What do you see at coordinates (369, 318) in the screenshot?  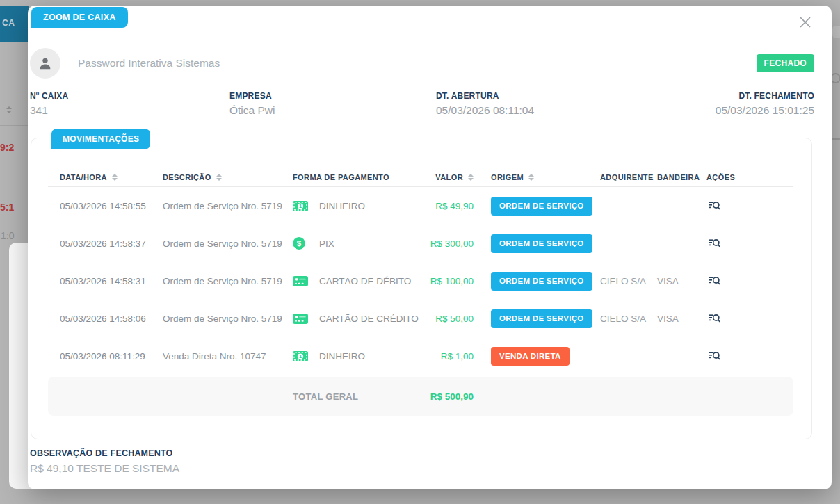 I see `payment-label: CARTÃO DE CRÉDITO` at bounding box center [369, 318].